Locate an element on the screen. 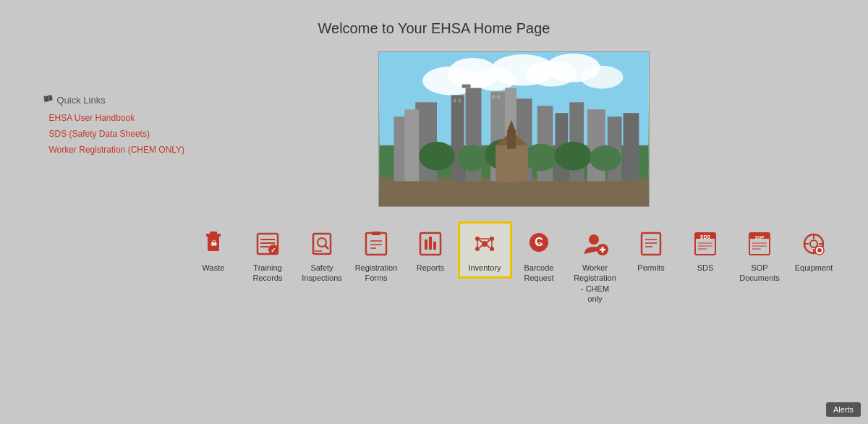 The height and width of the screenshot is (424, 868). nav-item-safety-inspections: Safety Inspections is located at coordinates (323, 255).